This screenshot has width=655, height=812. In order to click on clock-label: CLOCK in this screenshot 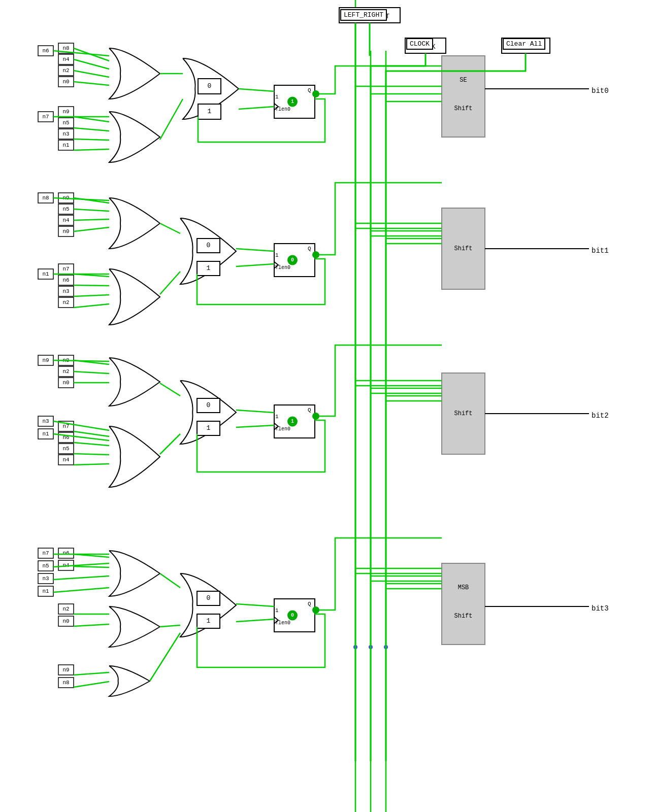, I will do `click(419, 44)`.